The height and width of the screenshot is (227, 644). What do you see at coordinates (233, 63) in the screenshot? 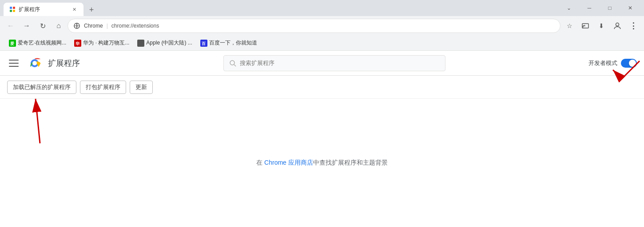
I see `search-icon` at bounding box center [233, 63].